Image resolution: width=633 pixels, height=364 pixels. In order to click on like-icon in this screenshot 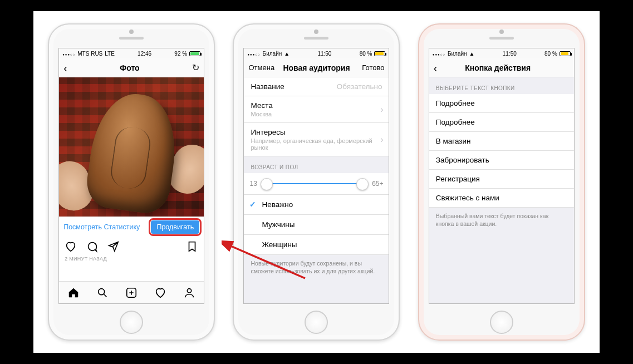, I will do `click(71, 247)`.